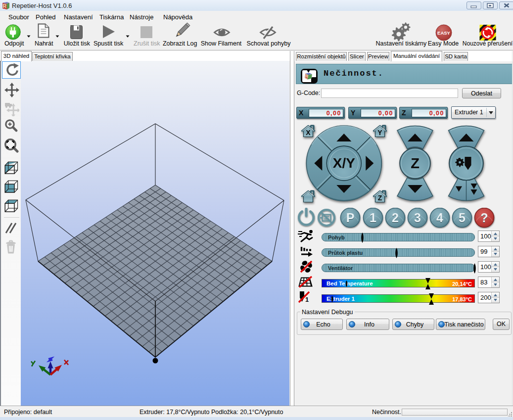 The image size is (513, 420). What do you see at coordinates (344, 163) in the screenshot?
I see `svg-text: X/Y` at bounding box center [344, 163].